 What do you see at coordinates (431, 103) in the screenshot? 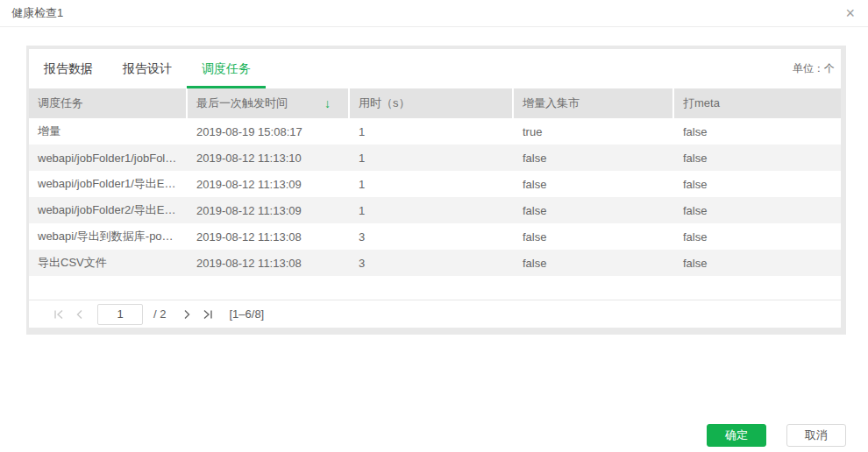
I see `column-header-duration: 用时（s）` at bounding box center [431, 103].